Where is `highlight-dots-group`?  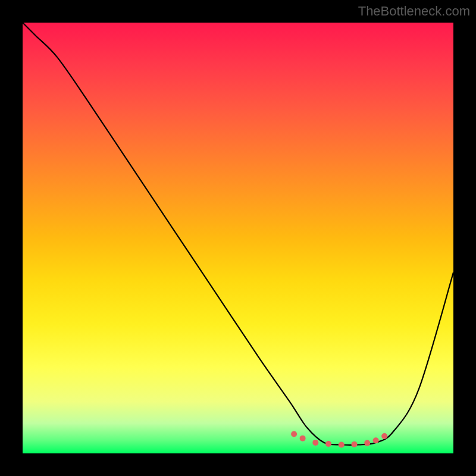
highlight-dots-group is located at coordinates (339, 439).